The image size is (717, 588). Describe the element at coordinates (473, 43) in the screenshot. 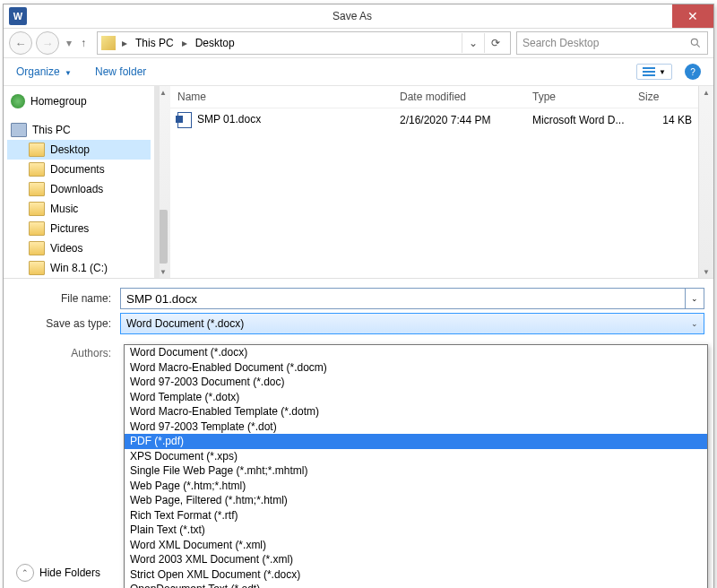

I see `address-dropdown: ⌄` at that location.